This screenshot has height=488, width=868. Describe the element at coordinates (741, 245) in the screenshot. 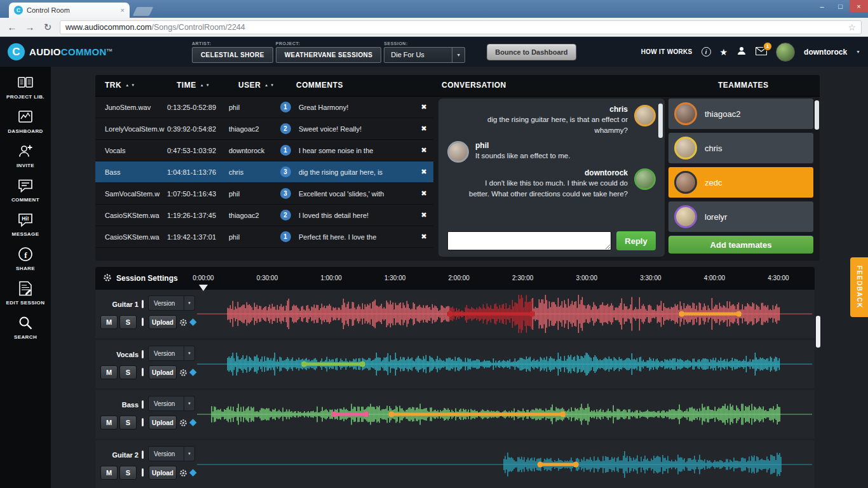

I see `add-teammates-button: Add teammates` at that location.